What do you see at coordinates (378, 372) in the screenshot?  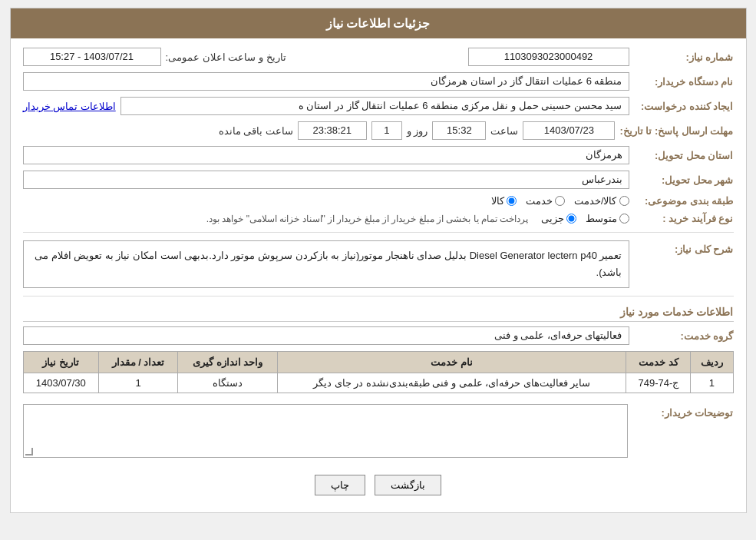 I see `services-table: ردیف کد خدمت نام خدمت واحد اندازه گیری ت…` at bounding box center [378, 372].